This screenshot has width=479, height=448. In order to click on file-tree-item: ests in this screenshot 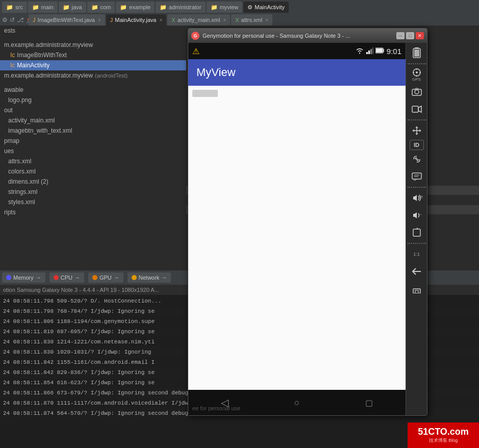, I will do `click(93, 31)`.